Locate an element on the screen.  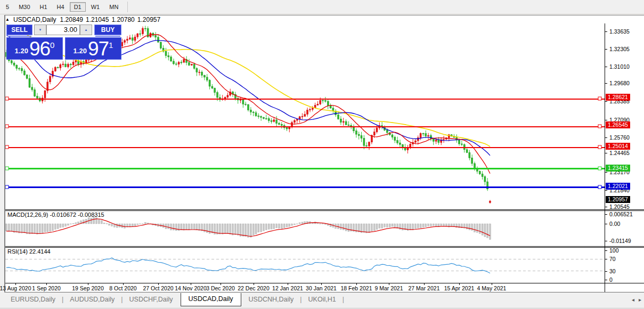
timeframe-button-mn: MN is located at coordinates (114, 7).